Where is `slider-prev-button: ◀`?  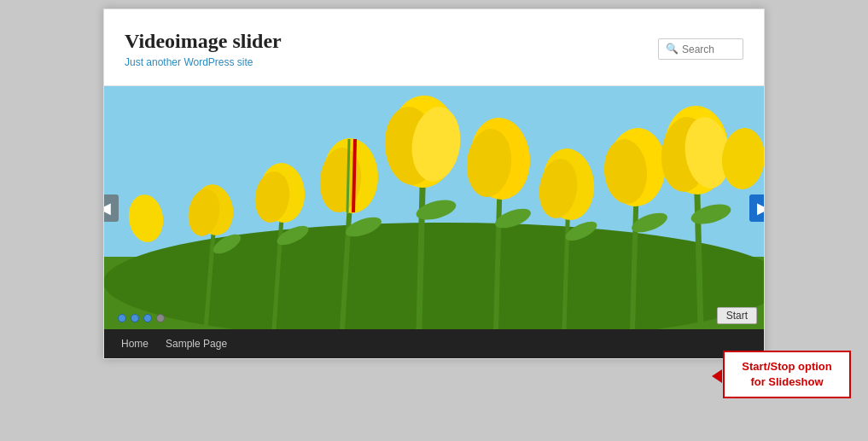 slider-prev-button: ◀ is located at coordinates (111, 208).